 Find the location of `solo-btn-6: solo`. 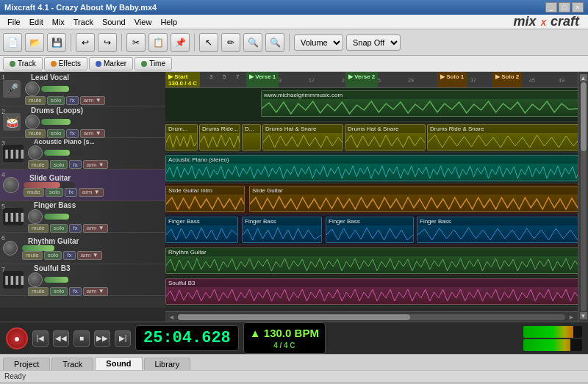

solo-btn-6: solo is located at coordinates (53, 256).